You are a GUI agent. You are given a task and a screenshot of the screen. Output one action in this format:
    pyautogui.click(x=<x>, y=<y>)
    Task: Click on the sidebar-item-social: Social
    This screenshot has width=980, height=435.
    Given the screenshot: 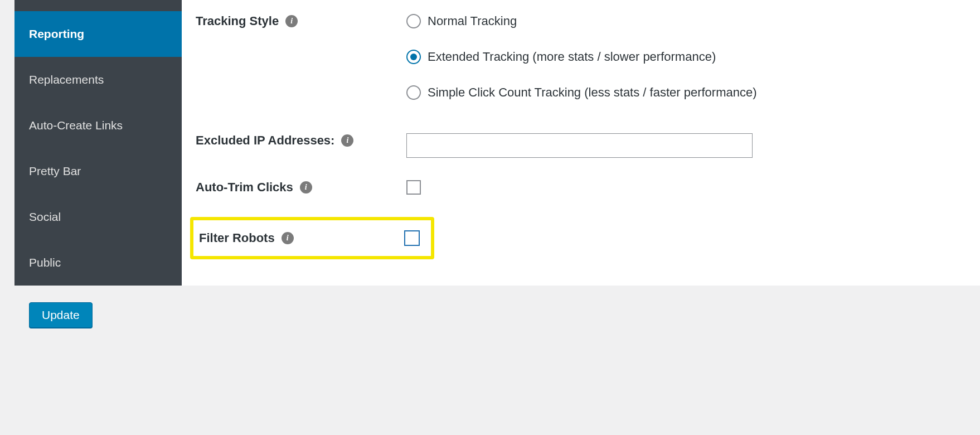 What is the action you would take?
    pyautogui.click(x=98, y=217)
    